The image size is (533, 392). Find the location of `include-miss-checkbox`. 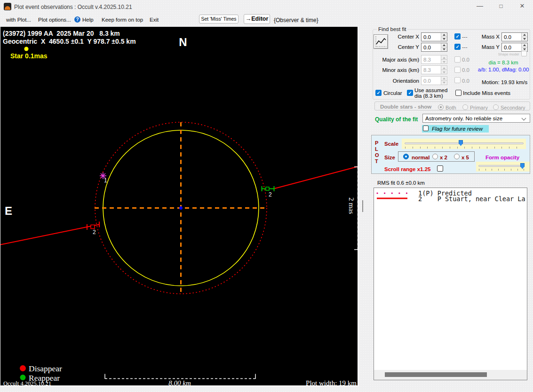

include-miss-checkbox is located at coordinates (458, 93).